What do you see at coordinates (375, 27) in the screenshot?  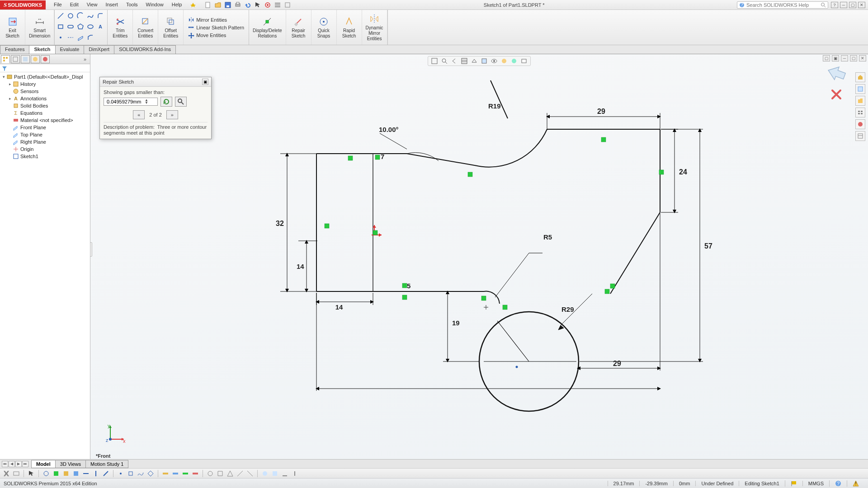 I see `dynamic-mirror-button: Dynamic Mirror Entities` at bounding box center [375, 27].